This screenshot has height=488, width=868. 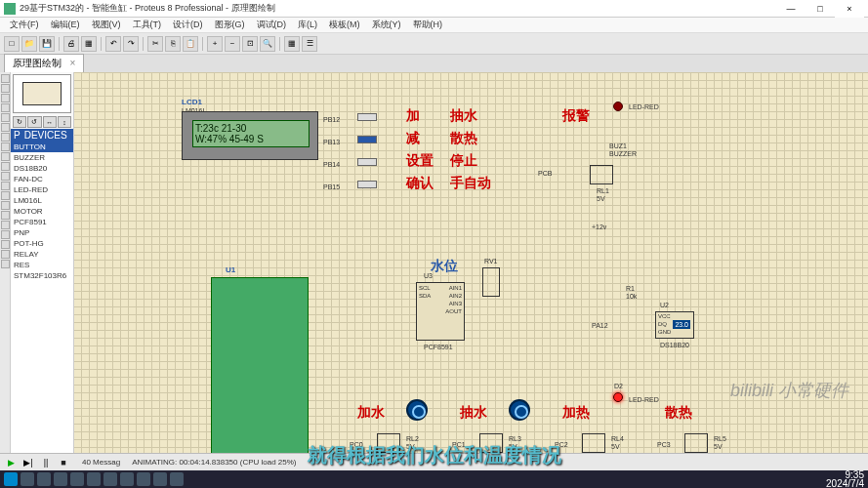 I want to click on tool-label-icon, so click(x=6, y=127).